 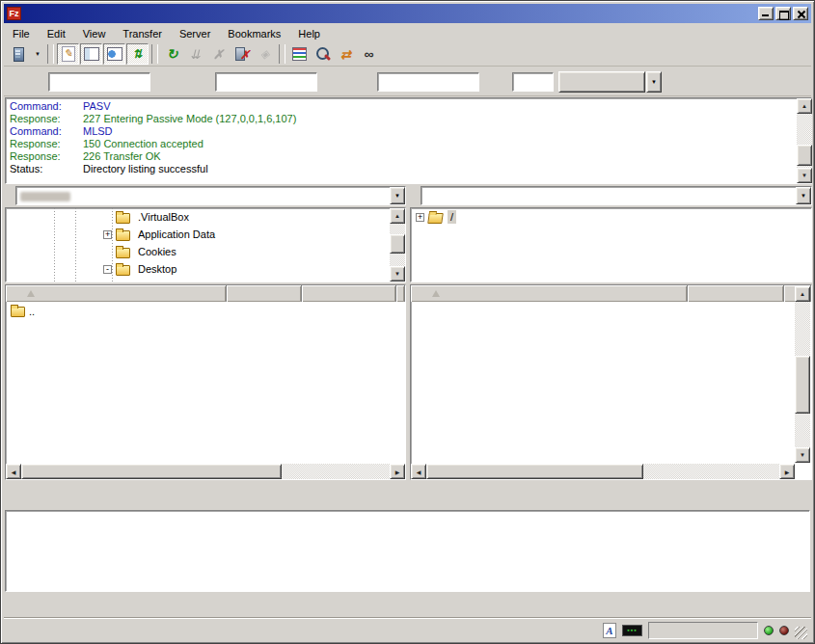 What do you see at coordinates (766, 13) in the screenshot?
I see `minimize-button` at bounding box center [766, 13].